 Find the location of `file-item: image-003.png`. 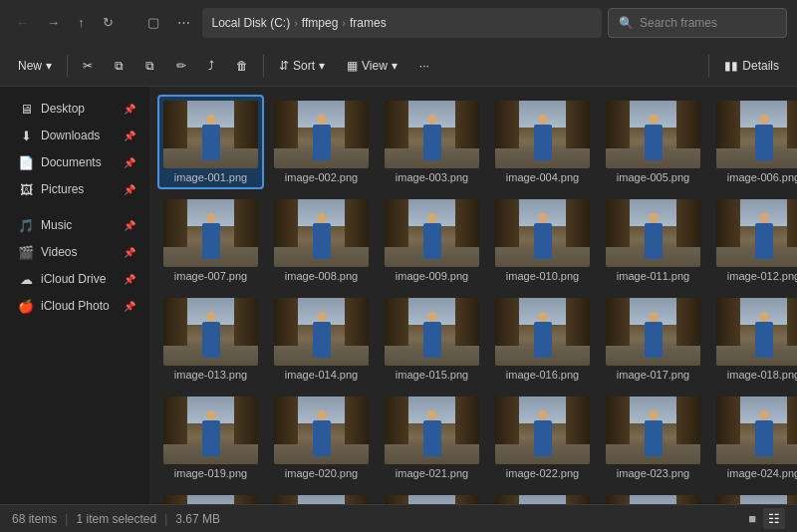

file-item: image-003.png is located at coordinates (432, 141).